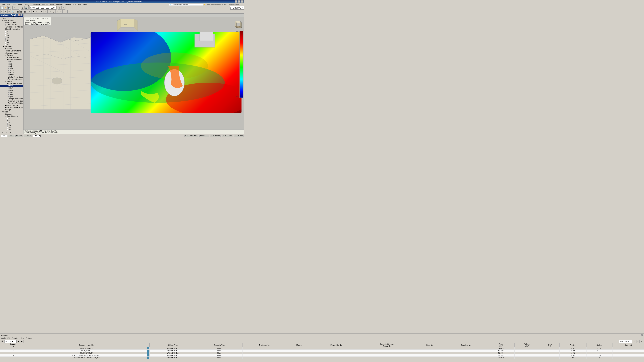  I want to click on tb-rotate: ↻, so click(9, 12).